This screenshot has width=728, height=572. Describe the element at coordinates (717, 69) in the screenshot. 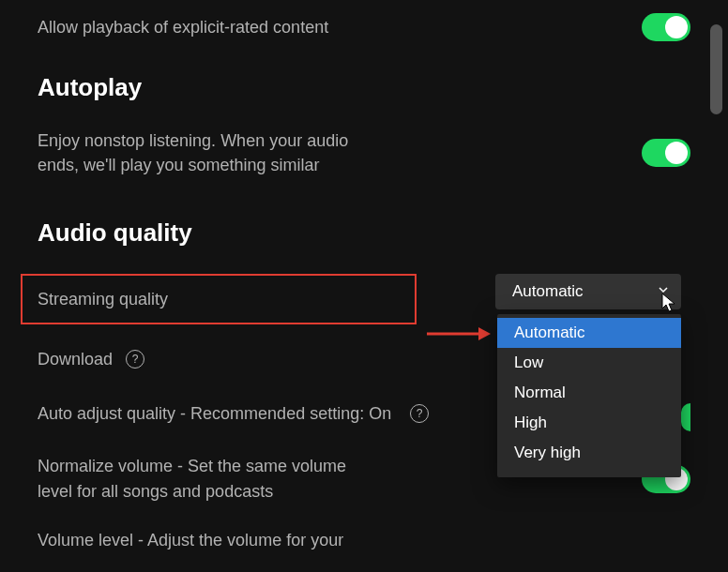

I see `scrollbar` at that location.